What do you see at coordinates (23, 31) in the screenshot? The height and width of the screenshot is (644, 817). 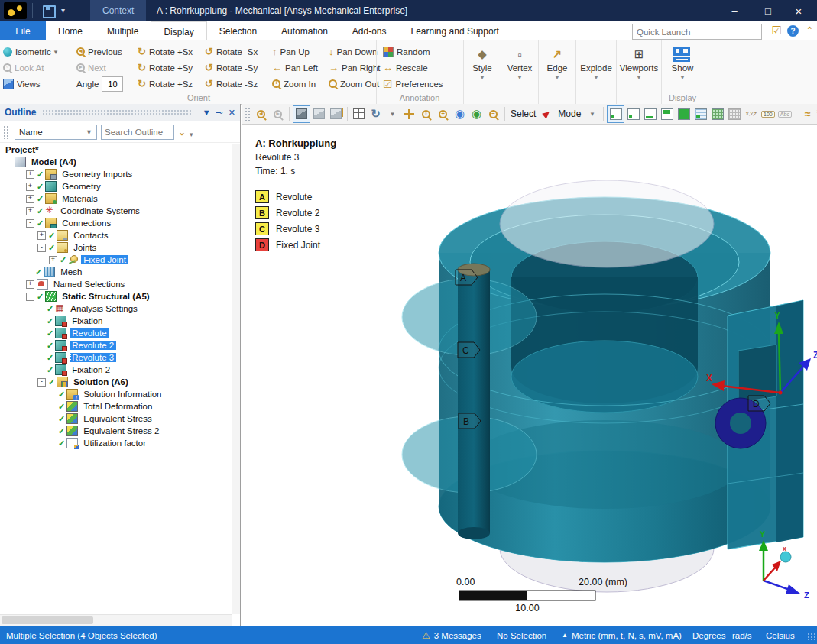 I see `tab-file: File` at bounding box center [23, 31].